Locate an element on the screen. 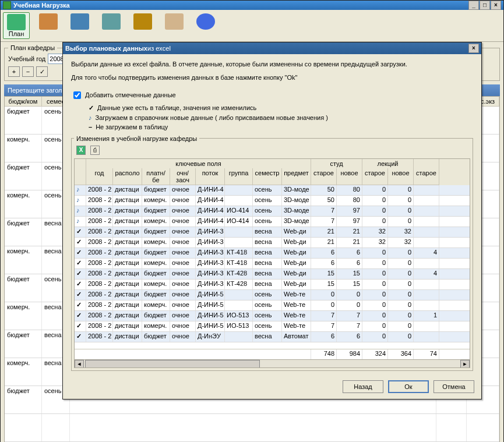 The width and height of the screenshot is (504, 442). table-row: 2008 - 2дистацибюджеточноеД-ИНИ-5осеньWe… is located at coordinates (272, 295).